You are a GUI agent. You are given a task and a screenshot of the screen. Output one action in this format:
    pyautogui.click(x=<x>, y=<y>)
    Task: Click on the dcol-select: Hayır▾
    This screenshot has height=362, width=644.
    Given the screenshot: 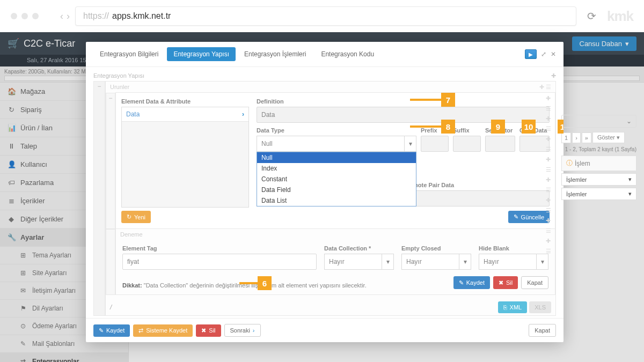 What is the action you would take?
    pyautogui.click(x=359, y=262)
    